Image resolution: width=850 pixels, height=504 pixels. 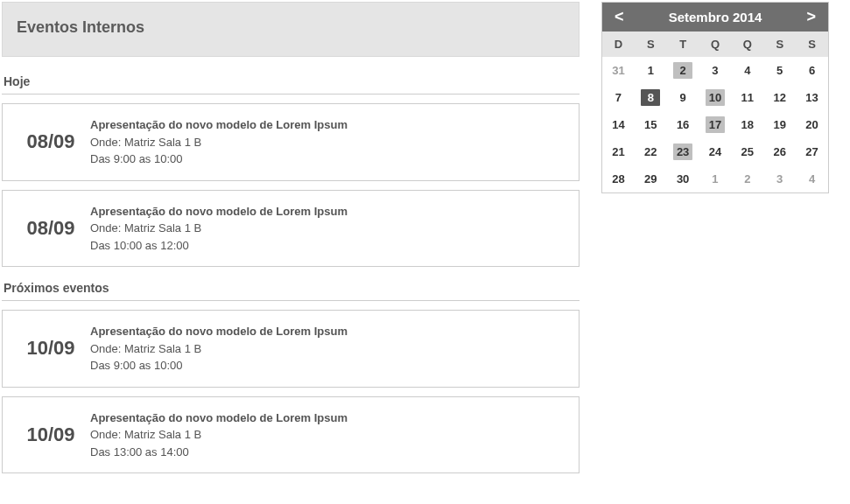 I want to click on calendar-day: 5, so click(x=779, y=70).